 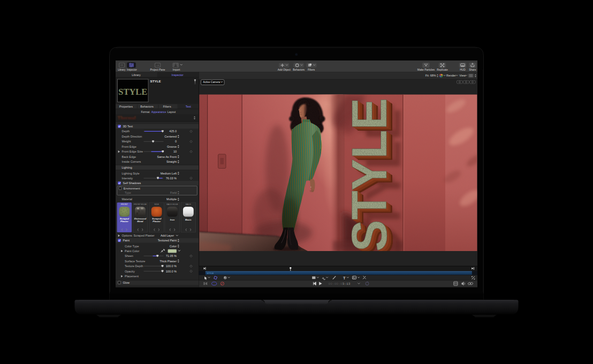 What do you see at coordinates (126, 240) in the screenshot?
I see `svg-text: Paint` at bounding box center [126, 240].